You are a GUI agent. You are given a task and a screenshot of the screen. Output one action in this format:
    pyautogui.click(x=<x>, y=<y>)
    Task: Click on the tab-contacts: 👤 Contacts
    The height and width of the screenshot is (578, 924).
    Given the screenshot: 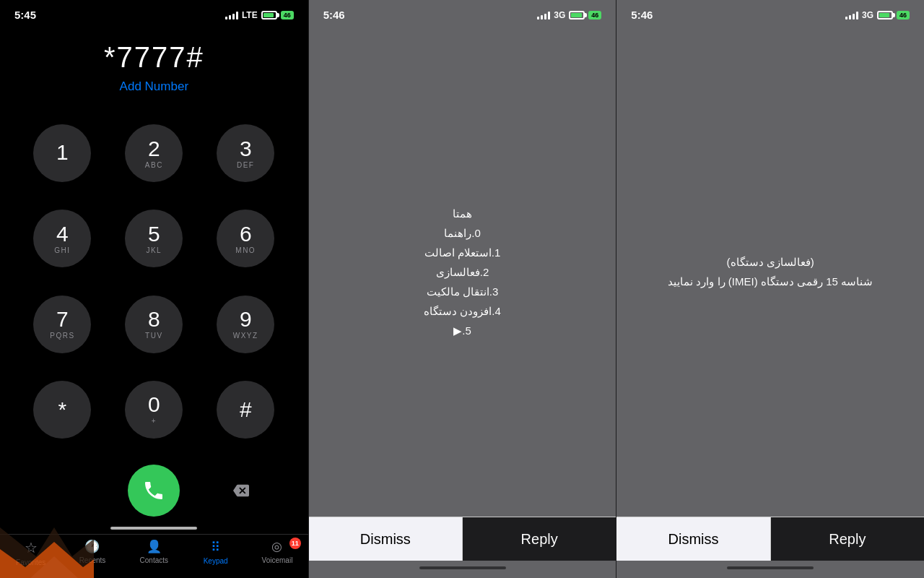 What is the action you would take?
    pyautogui.click(x=154, y=553)
    